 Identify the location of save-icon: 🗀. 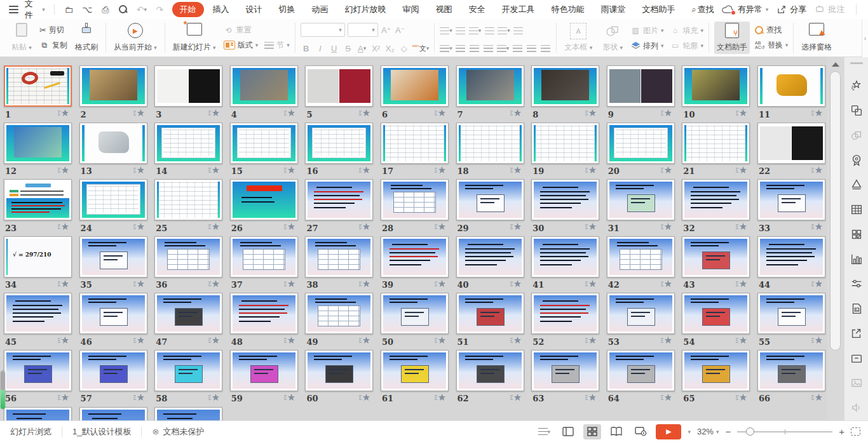
(69, 10).